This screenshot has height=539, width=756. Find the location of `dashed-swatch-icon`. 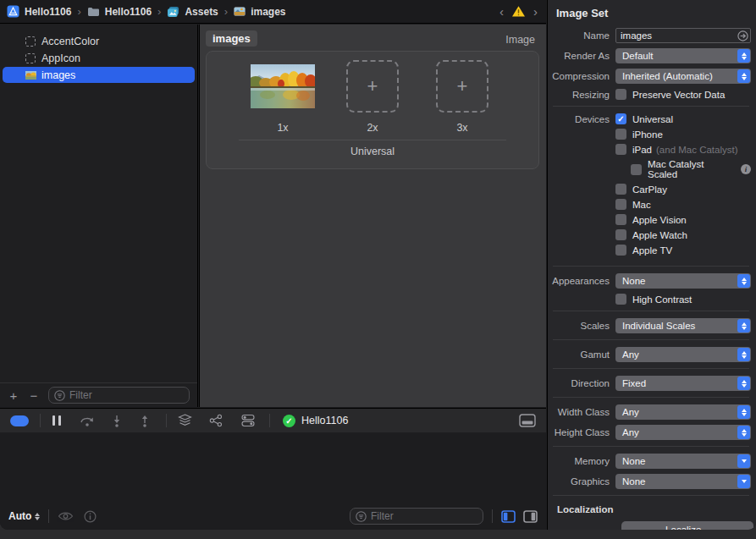

dashed-swatch-icon is located at coordinates (30, 58).